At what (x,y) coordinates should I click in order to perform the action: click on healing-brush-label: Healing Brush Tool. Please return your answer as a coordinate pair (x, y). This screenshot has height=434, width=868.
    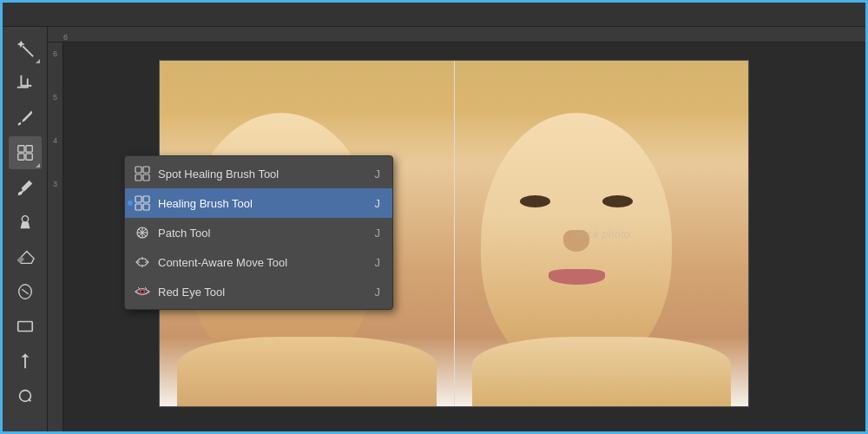
    Looking at the image, I should click on (263, 203).